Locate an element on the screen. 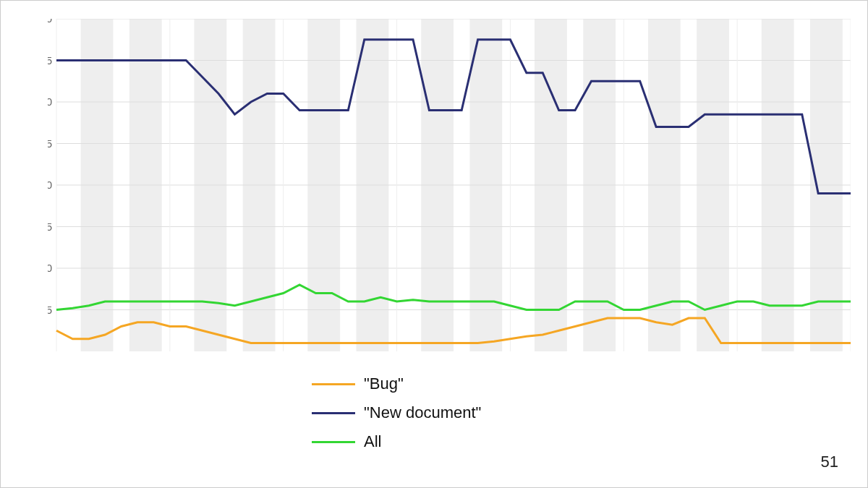  legend-label: All is located at coordinates (373, 442).